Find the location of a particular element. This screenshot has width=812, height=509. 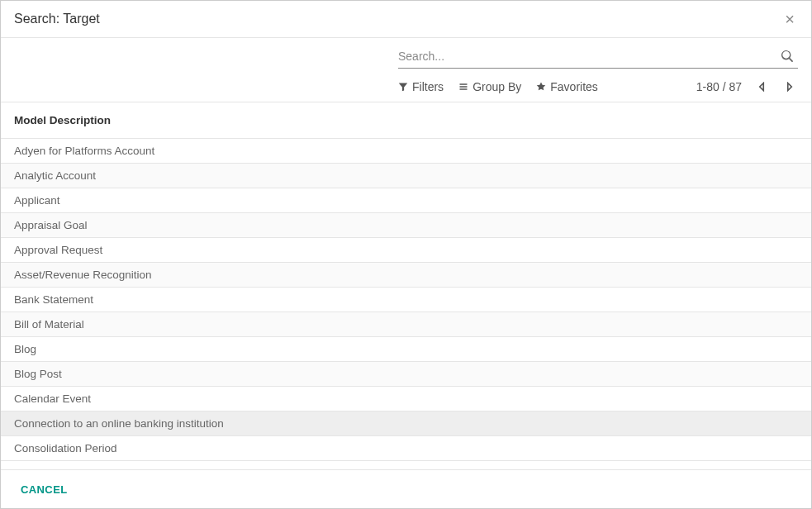

table-row: Asset/Revenue Recognition is located at coordinates (406, 275).